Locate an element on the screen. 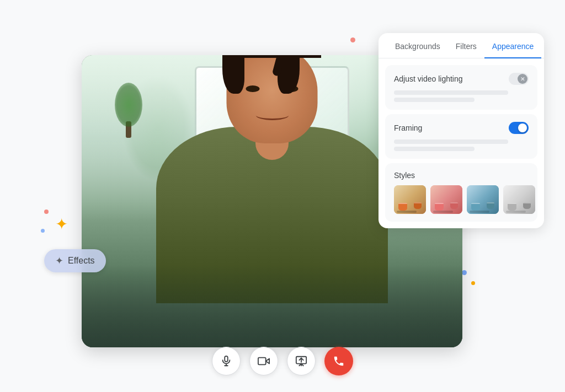 The image size is (565, 392). adjust-lighting-label: Adjust video lighting is located at coordinates (428, 79).